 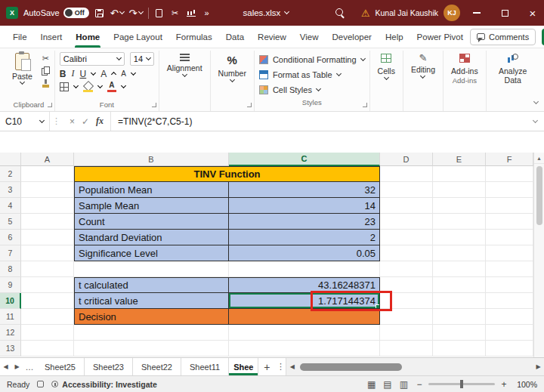 What do you see at coordinates (243, 367) in the screenshot?
I see `sheet-tab-active: Shee` at bounding box center [243, 367].